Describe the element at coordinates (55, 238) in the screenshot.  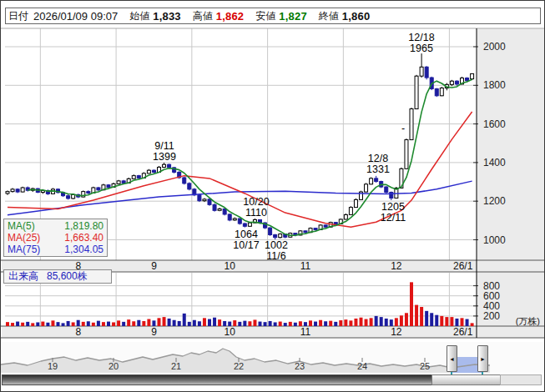
I see `ma-legend: MA(5) 1,819.80 MA(25) 1,663.40 MA(75) 1,…` at that location.